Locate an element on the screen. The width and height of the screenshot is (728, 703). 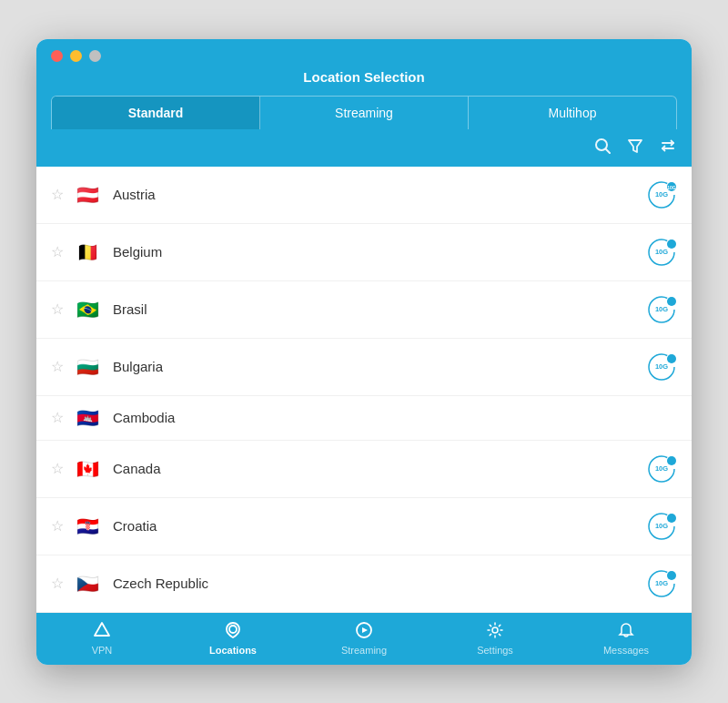
table-row: ☆ 🇰🇭 Cambodia is located at coordinates (364, 419).